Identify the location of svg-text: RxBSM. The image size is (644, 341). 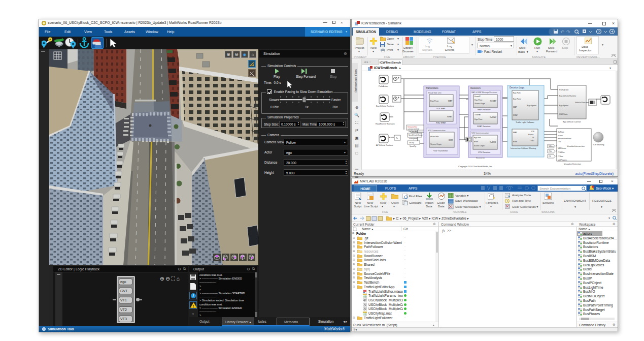
(493, 142).